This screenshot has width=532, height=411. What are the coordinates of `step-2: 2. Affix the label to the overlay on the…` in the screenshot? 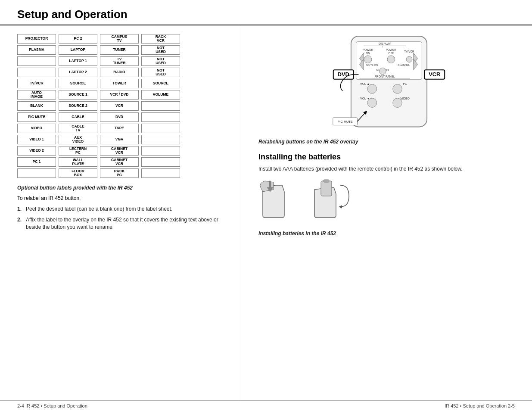 It's located at (122, 224).